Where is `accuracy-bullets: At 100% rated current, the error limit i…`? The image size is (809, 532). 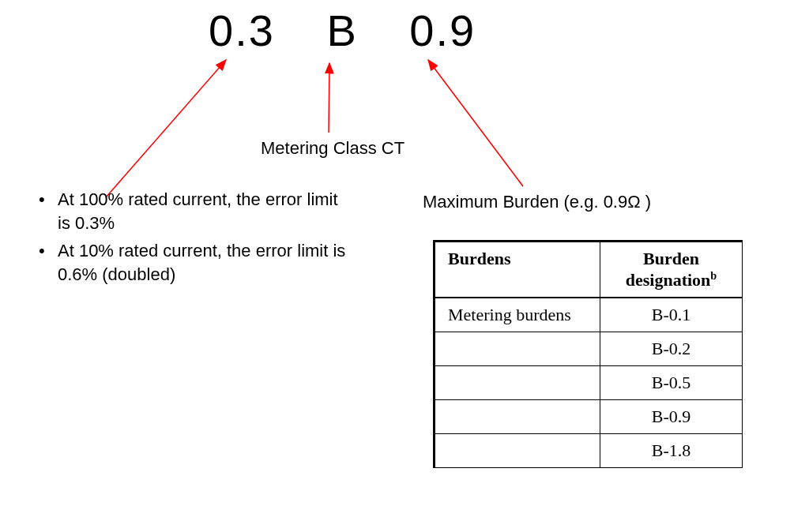
accuracy-bullets: At 100% rated current, the error limit i… is located at coordinates (194, 240).